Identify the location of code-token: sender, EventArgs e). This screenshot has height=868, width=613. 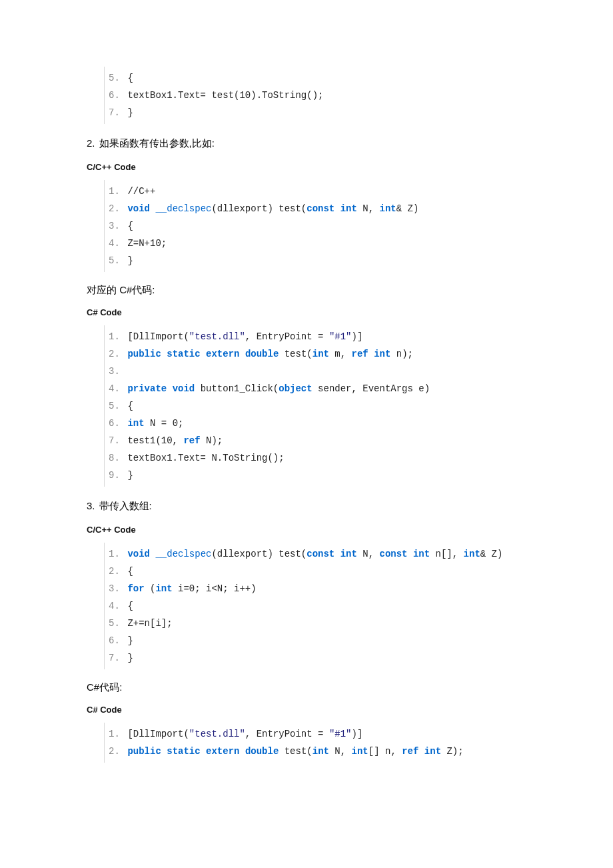
(371, 389).